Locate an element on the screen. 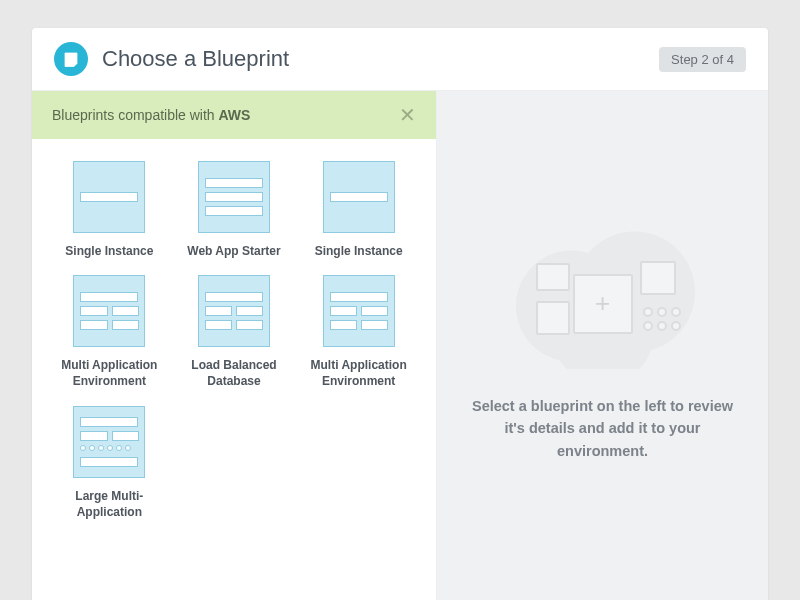 This screenshot has height=600, width=800. modal-header: Choose a Blueprint Step 2 of 4 is located at coordinates (400, 60).